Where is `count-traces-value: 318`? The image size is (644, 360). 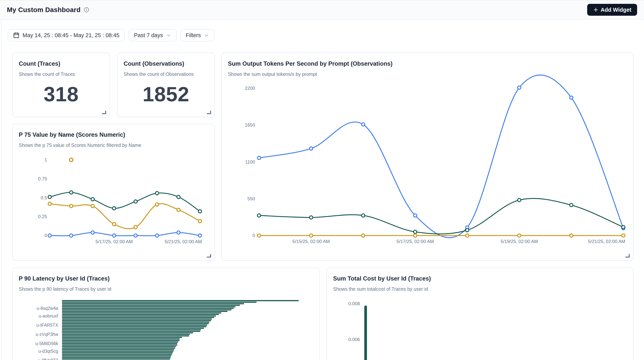
count-traces-value: 318 is located at coordinates (61, 94).